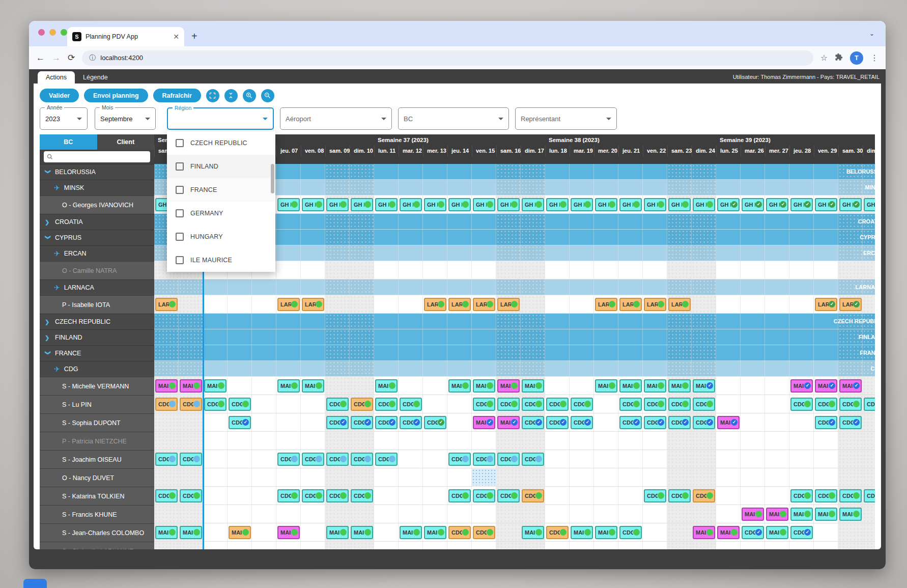 The image size is (907, 588). What do you see at coordinates (96, 77) in the screenshot?
I see `tab-legende: Légende` at bounding box center [96, 77].